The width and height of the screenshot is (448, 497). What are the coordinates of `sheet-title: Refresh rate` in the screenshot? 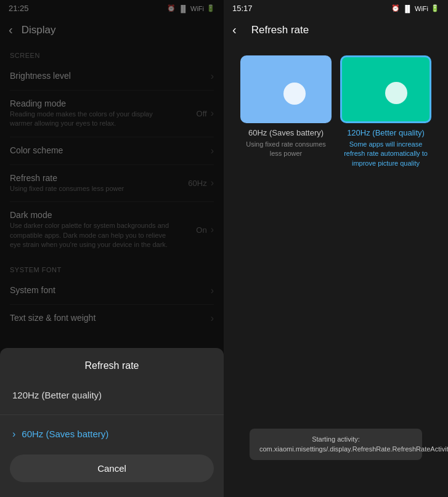 It's located at (112, 366).